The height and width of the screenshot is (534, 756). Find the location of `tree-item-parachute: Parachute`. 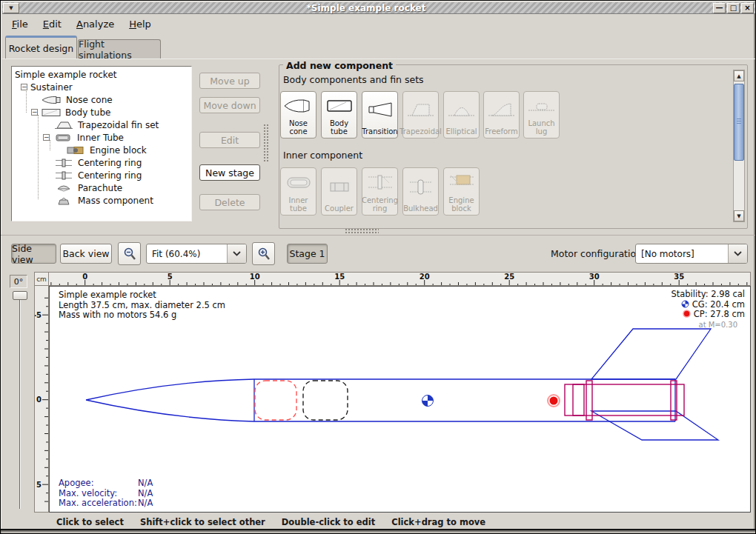

tree-item-parachute: Parachute is located at coordinates (102, 188).